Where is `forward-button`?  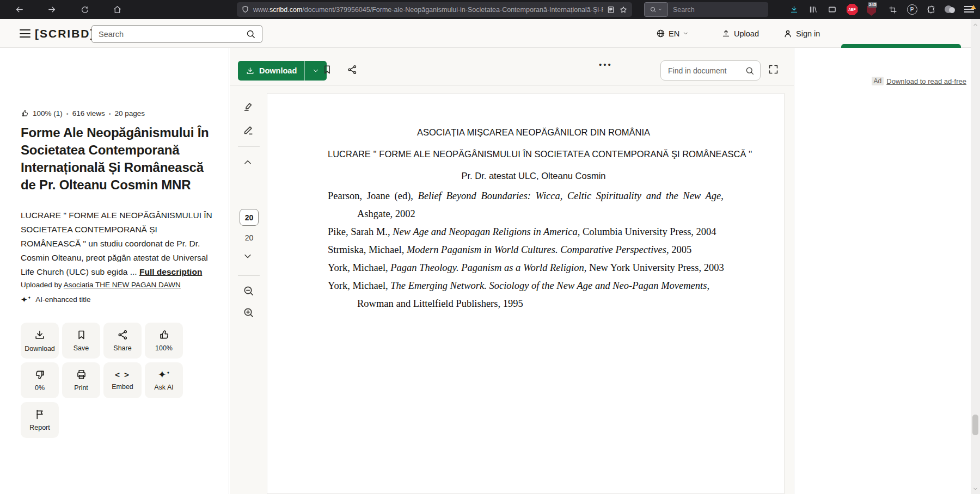 forward-button is located at coordinates (52, 10).